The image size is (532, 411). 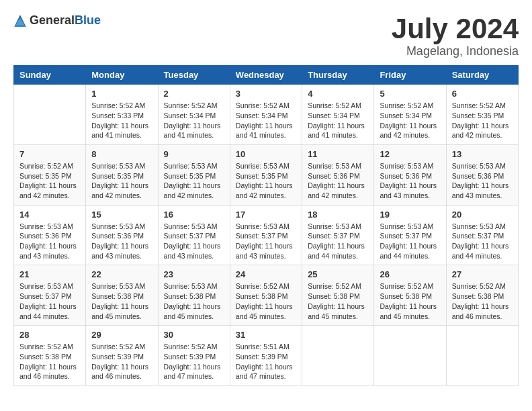 What do you see at coordinates (338, 215) in the screenshot?
I see `day-number: 18` at bounding box center [338, 215].